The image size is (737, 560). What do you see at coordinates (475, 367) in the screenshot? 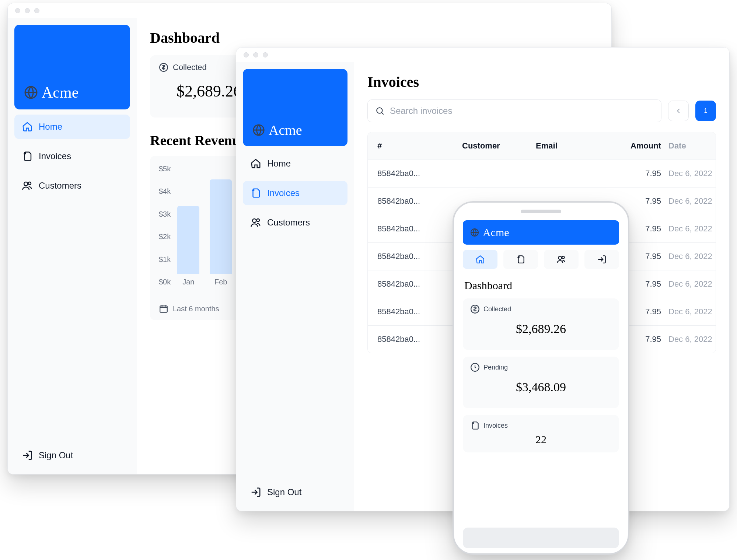
I see `clock-icon` at bounding box center [475, 367].